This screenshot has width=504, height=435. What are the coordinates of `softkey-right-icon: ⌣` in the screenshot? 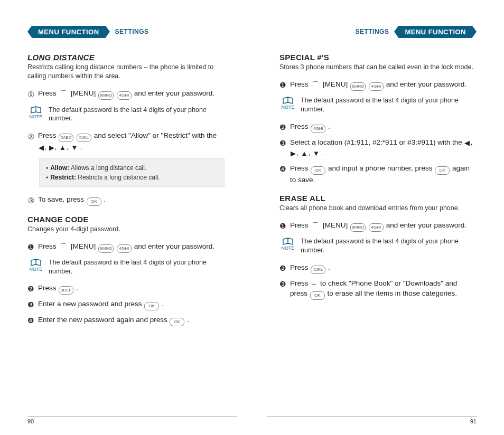 It's located at (314, 283).